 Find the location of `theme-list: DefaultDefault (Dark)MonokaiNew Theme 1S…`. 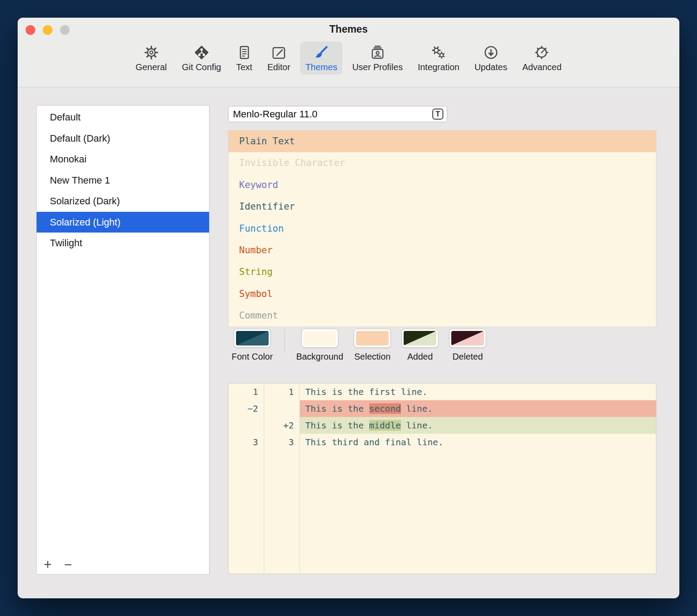

theme-list: DefaultDefault (Dark)MonokaiNew Theme 1S… is located at coordinates (123, 180).